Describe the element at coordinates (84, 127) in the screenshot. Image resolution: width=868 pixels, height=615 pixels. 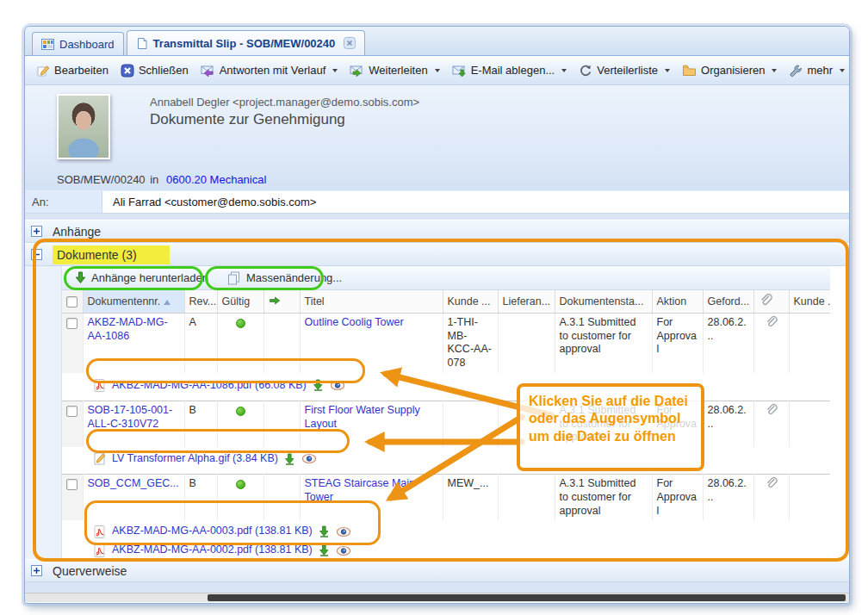
I see `sender-avatar` at that location.